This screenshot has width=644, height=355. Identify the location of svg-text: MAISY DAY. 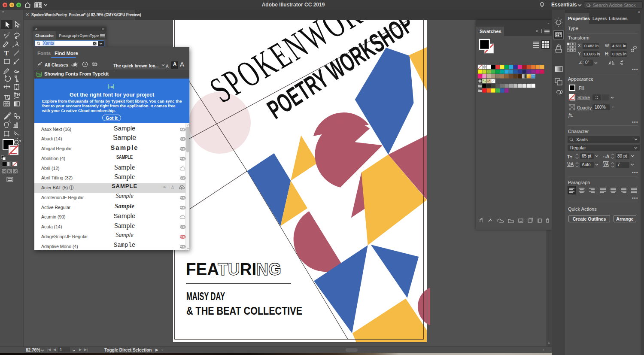
(206, 296).